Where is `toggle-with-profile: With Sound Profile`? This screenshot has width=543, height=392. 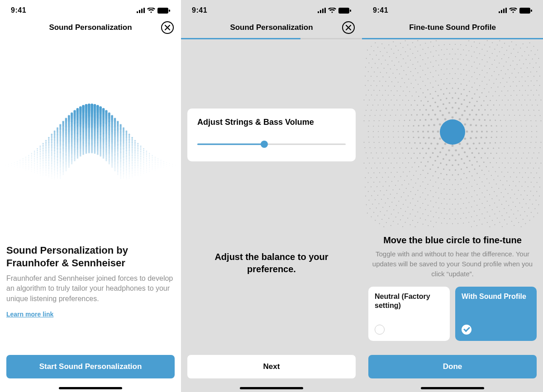 toggle-with-profile: With Sound Profile is located at coordinates (496, 314).